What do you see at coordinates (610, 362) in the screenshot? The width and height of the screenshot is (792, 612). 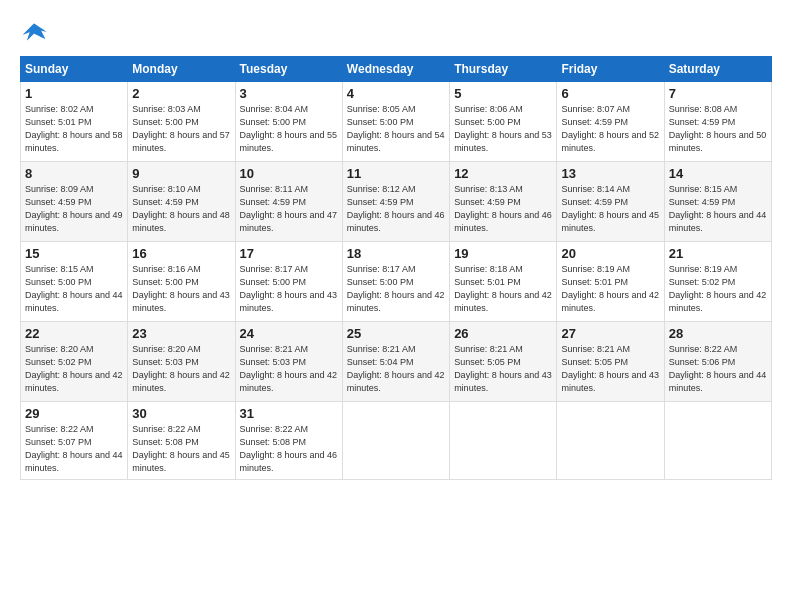 I see `calendar-cell: 27 Sunrise: 8:21 AM Sunset: 5:05 PM Dayl…` at bounding box center [610, 362].